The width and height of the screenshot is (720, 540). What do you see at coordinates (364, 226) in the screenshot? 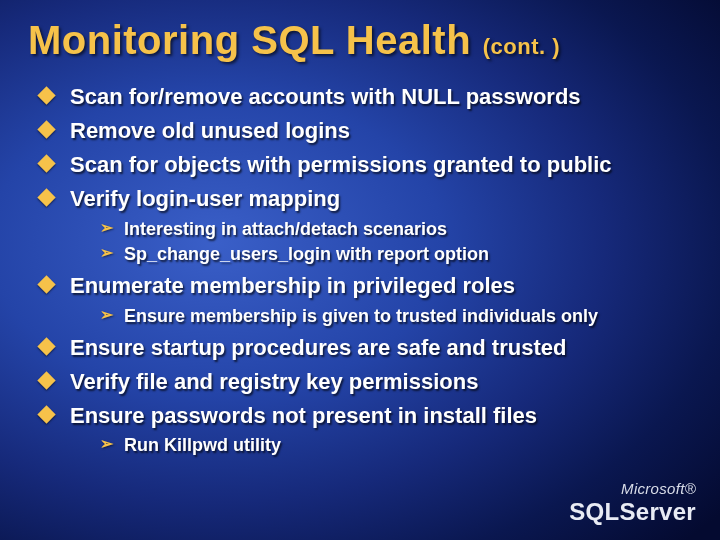
I see `bullet-item: Verify login-user mapping Interesting in…` at bounding box center [364, 226].